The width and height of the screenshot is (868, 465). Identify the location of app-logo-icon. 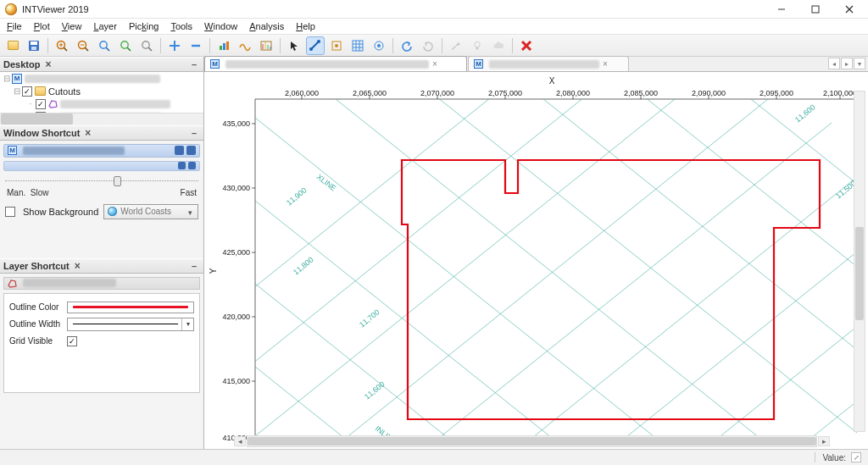
(11, 9).